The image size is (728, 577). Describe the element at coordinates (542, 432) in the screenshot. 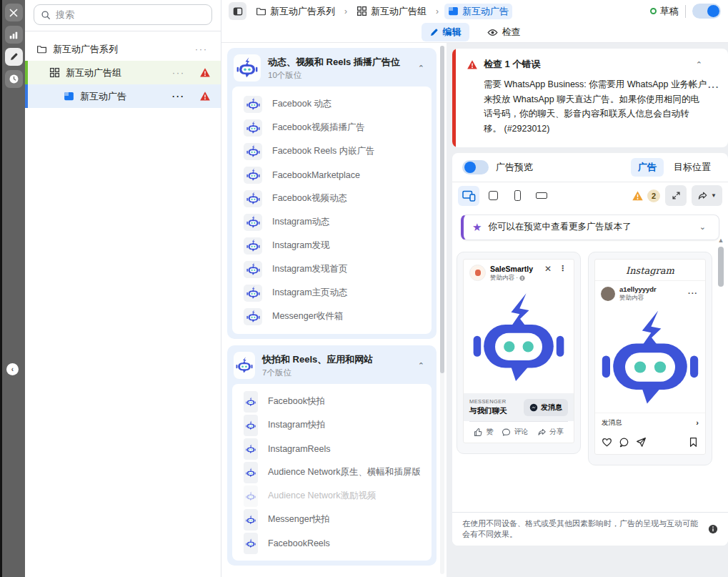

I see `share-arrow-icon` at that location.